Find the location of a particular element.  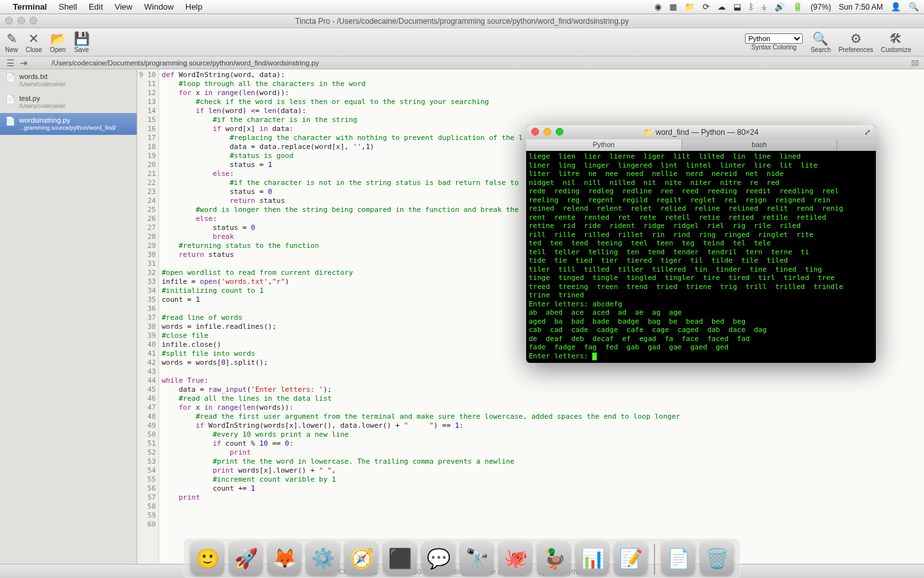

editor-toolbar: ✎New ✕Close 📂Open 💾Save Python Syntax Co… is located at coordinates (462, 42).